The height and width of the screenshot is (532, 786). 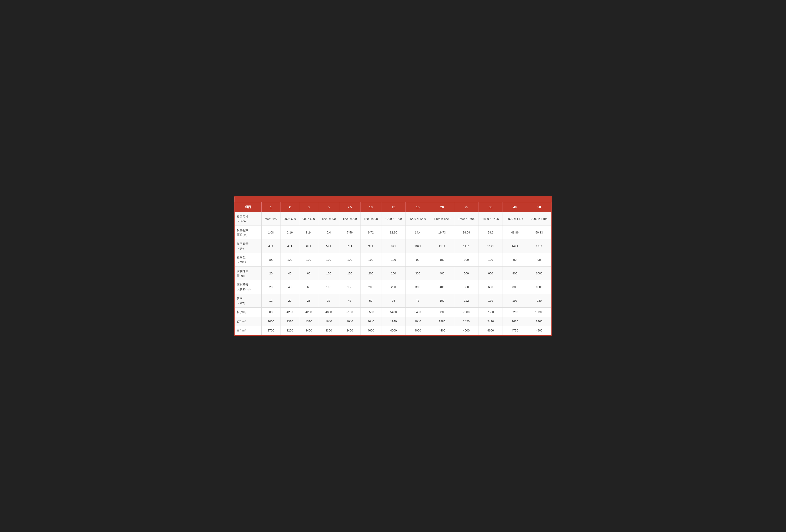 What do you see at coordinates (418, 313) in the screenshot?
I see `cell-r7-c7: 5400` at bounding box center [418, 313].